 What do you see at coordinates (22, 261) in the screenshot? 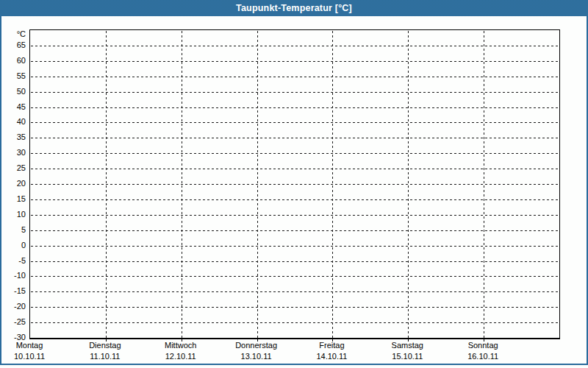
I see `y-tick-label: -5` at bounding box center [22, 261].